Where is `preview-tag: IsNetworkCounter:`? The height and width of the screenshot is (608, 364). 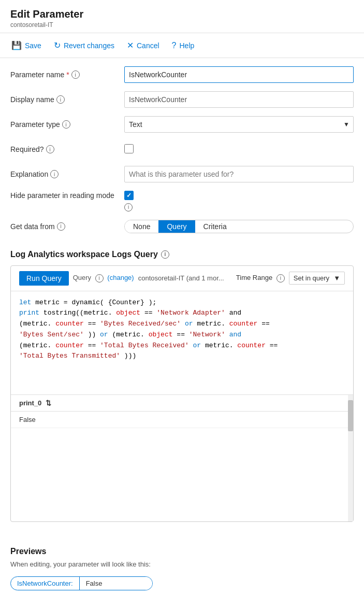
preview-tag: IsNetworkCounter: is located at coordinates (82, 584).